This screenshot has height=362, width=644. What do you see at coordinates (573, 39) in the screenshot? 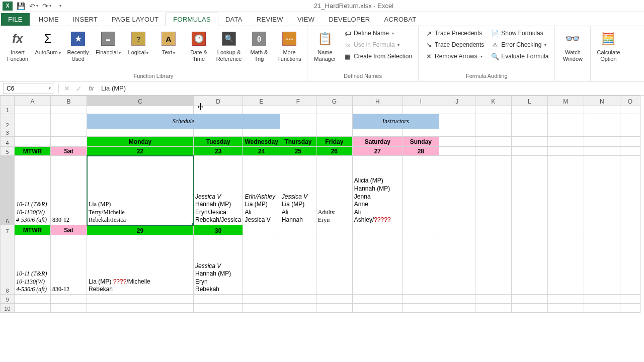
I see `watch-icon: 👓` at bounding box center [573, 39].